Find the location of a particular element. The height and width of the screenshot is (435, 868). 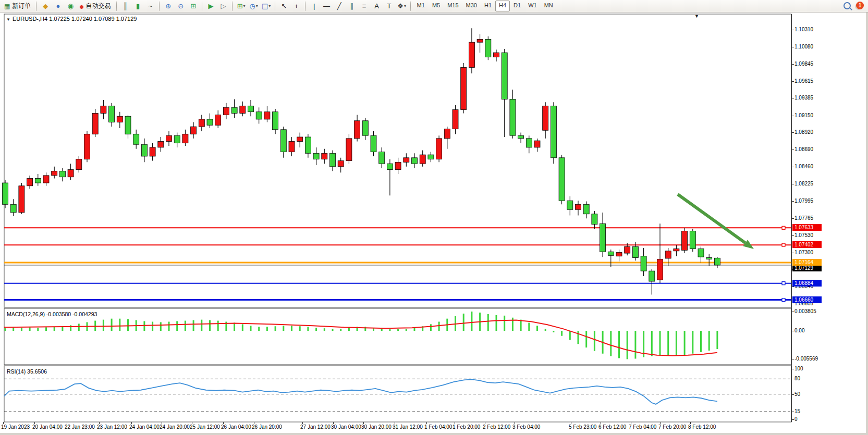

cursor-icon: ↖ is located at coordinates (284, 6).